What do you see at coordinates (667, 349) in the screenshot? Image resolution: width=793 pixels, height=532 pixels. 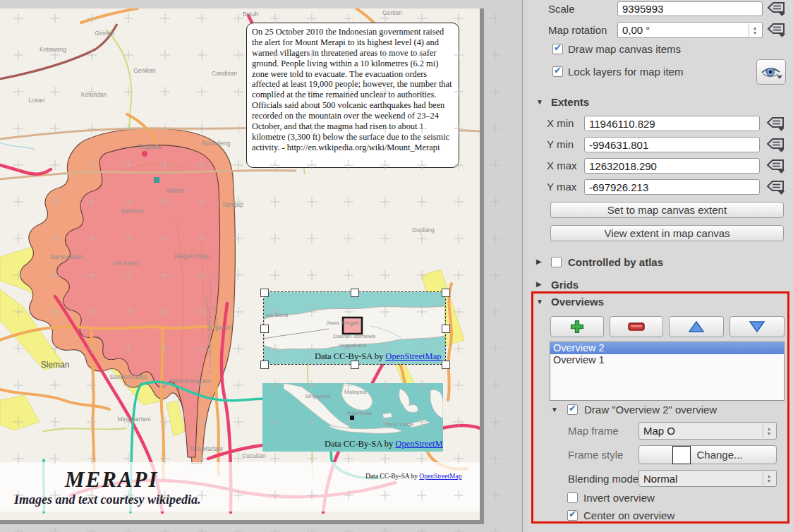 I see `overview-list-item: Overview 2` at bounding box center [667, 349].